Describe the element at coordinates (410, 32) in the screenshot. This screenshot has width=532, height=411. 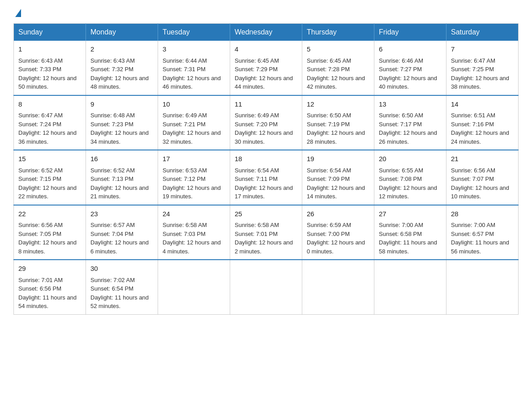
I see `header-friday: Friday` at that location.